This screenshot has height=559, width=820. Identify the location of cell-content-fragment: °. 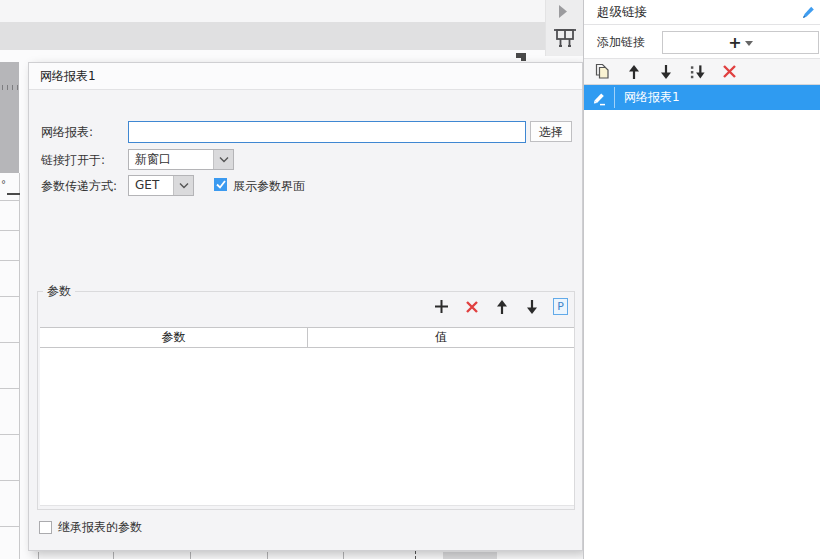
(4, 184).